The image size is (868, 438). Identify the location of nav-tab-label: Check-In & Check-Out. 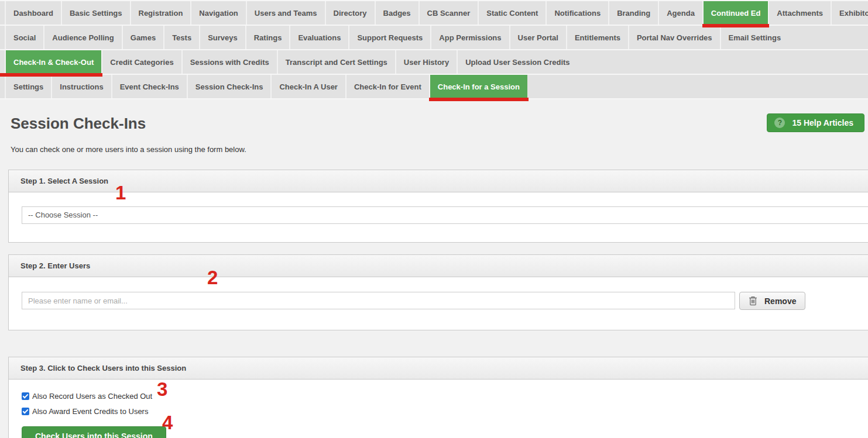
(54, 62).